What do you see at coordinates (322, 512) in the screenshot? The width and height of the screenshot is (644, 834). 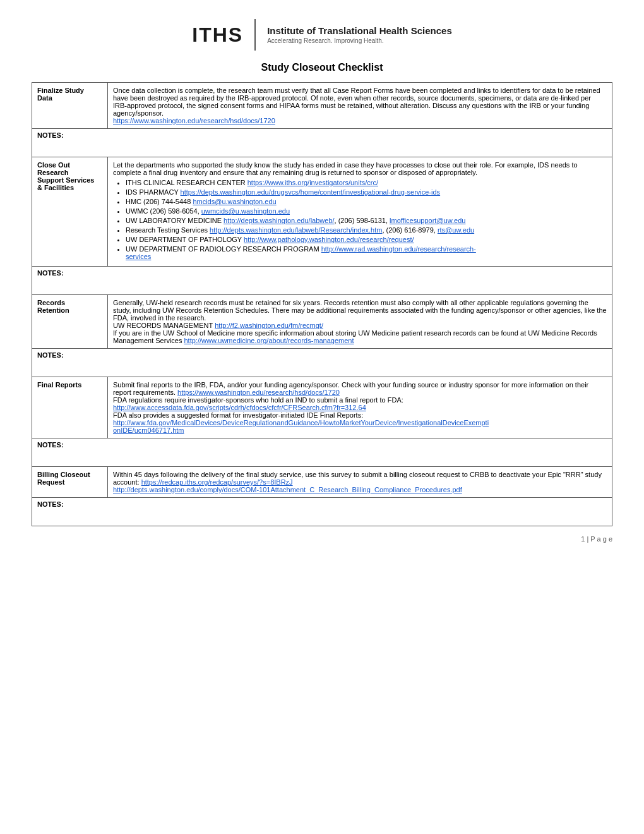 I see `notes-row-billing: NOTES:` at bounding box center [322, 512].